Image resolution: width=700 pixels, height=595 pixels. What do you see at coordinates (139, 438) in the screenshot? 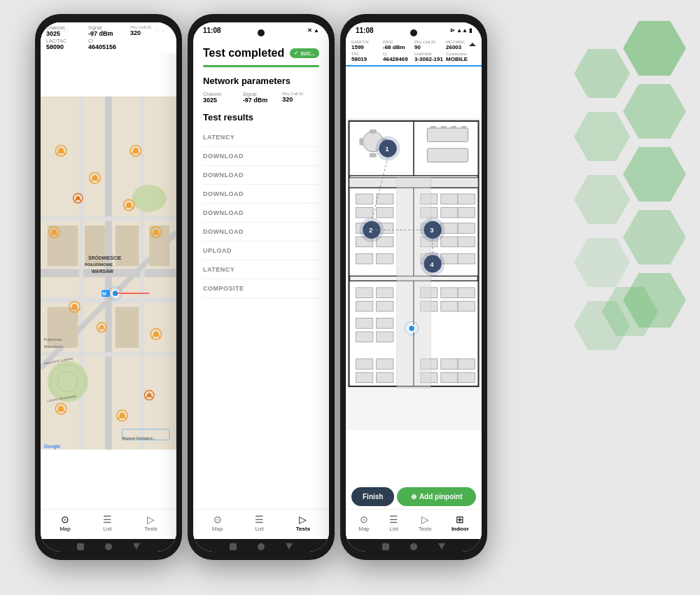
I see `svg-text: Muzeum Geologiczn...` at bounding box center [139, 438].